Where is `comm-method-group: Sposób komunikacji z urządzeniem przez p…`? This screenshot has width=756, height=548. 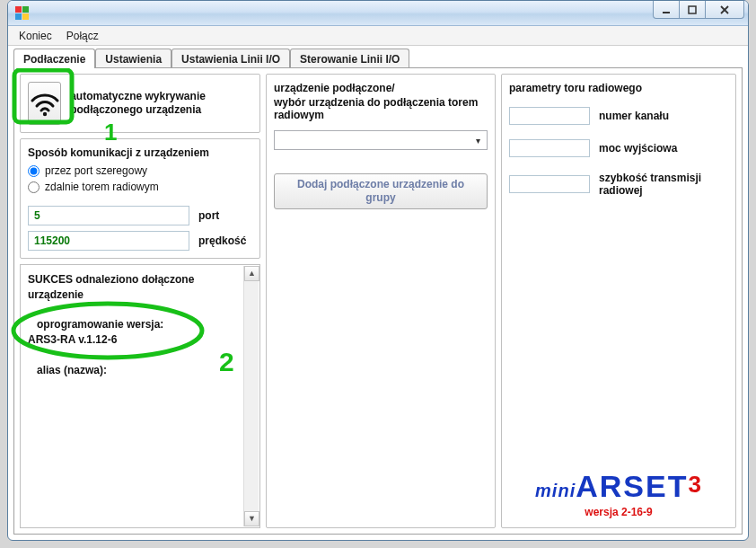 comm-method-group: Sposób komunikacji z urządzeniem przez p… is located at coordinates (140, 199).